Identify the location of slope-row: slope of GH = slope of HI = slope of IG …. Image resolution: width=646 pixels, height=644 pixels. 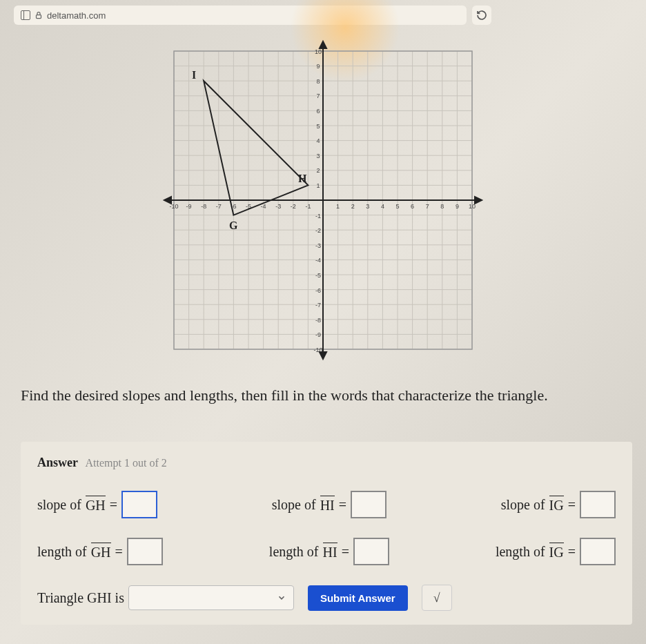
(326, 505).